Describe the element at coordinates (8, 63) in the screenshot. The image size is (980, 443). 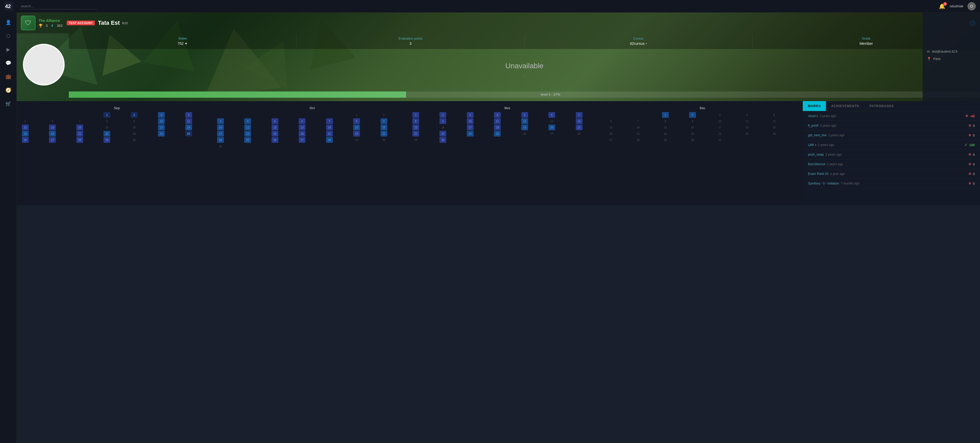
I see `sidebar-item-chat: 💬` at that location.